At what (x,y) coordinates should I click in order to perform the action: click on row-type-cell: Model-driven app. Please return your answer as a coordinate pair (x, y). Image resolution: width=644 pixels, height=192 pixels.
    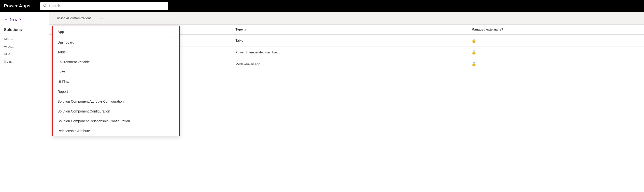
    Looking at the image, I should click on (350, 64).